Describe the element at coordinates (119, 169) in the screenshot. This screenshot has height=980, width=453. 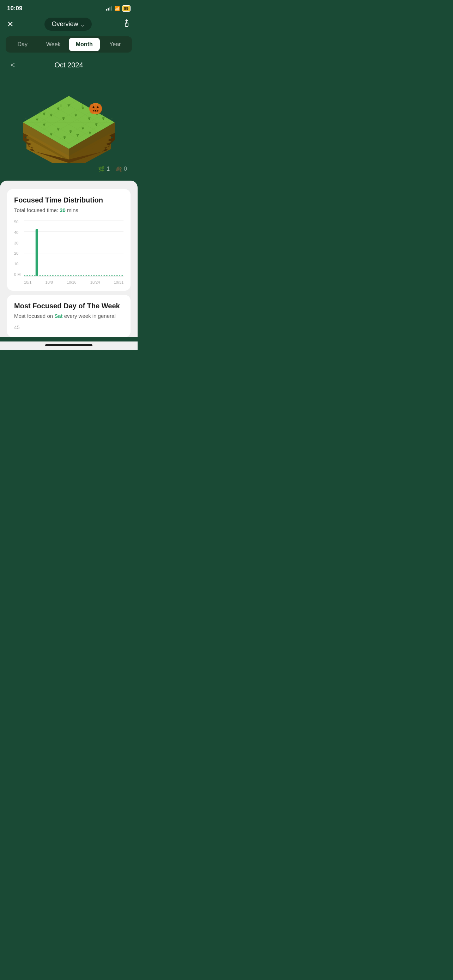
I see `dead-leaf-icon: 🍂` at that location.